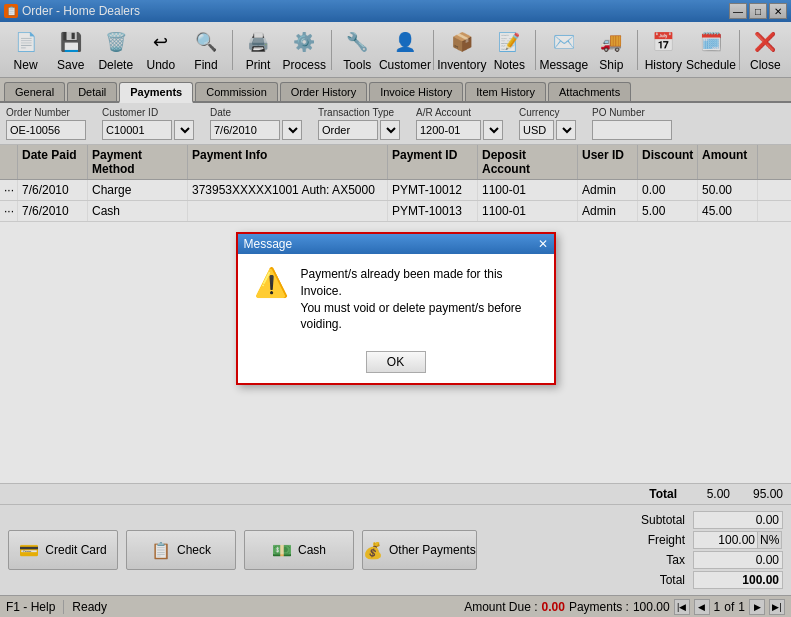 The width and height of the screenshot is (791, 617). I want to click on dialog-body: ⚠️ Payment/s already been made for this …, so click(396, 300).